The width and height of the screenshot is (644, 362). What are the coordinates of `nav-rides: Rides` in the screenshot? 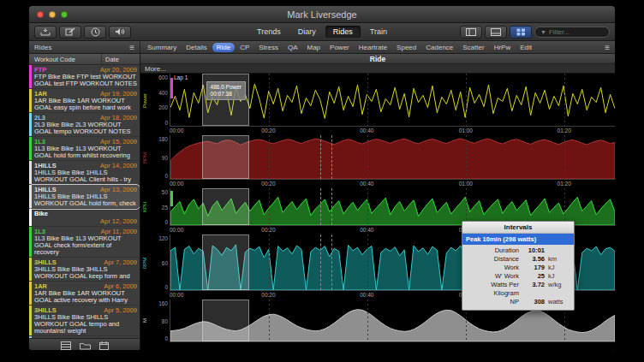 It's located at (343, 32).